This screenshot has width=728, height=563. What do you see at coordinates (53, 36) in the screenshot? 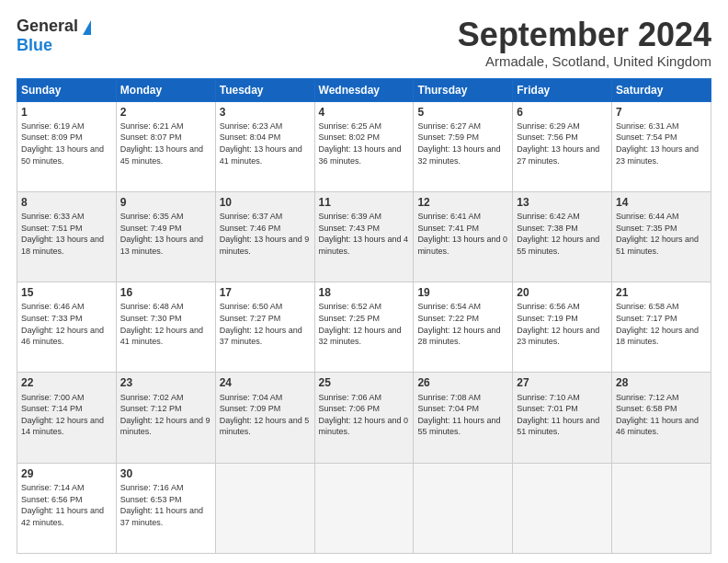
I see `logo: General Blue` at bounding box center [53, 36].